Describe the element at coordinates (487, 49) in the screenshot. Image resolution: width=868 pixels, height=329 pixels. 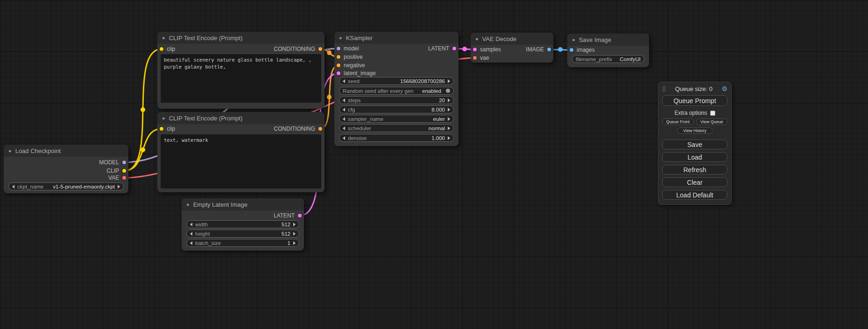
I see `input-slot-samples: samples` at that location.